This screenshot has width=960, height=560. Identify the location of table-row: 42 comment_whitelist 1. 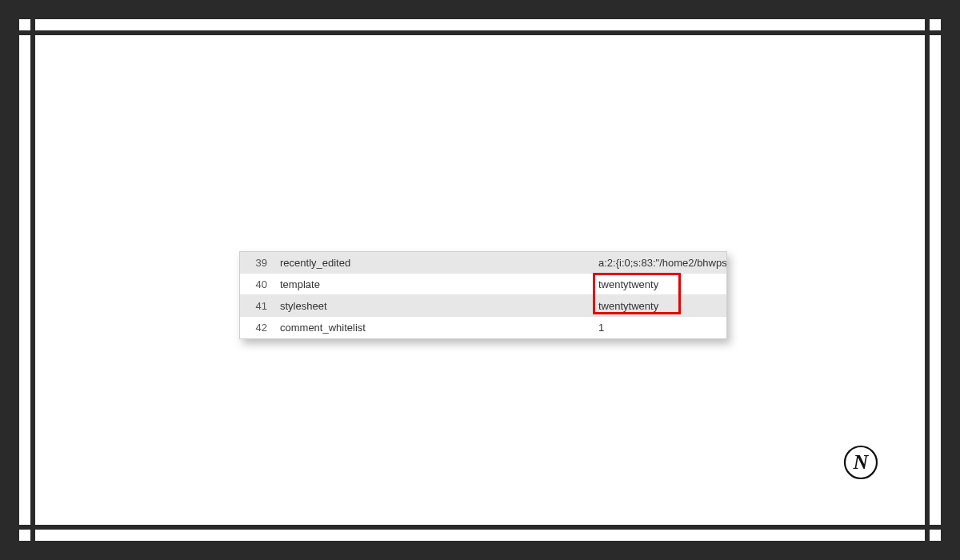
(483, 328).